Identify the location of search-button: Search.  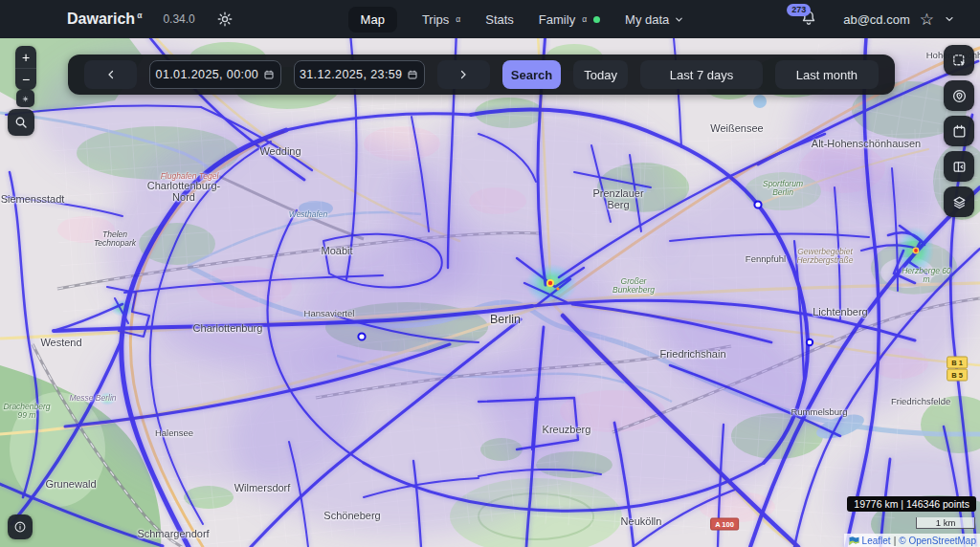
(532, 75).